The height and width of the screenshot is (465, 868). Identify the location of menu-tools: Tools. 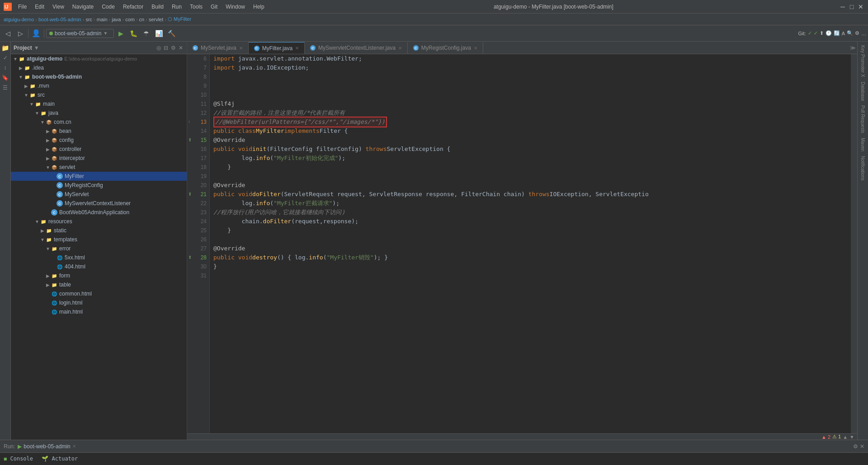
(196, 7).